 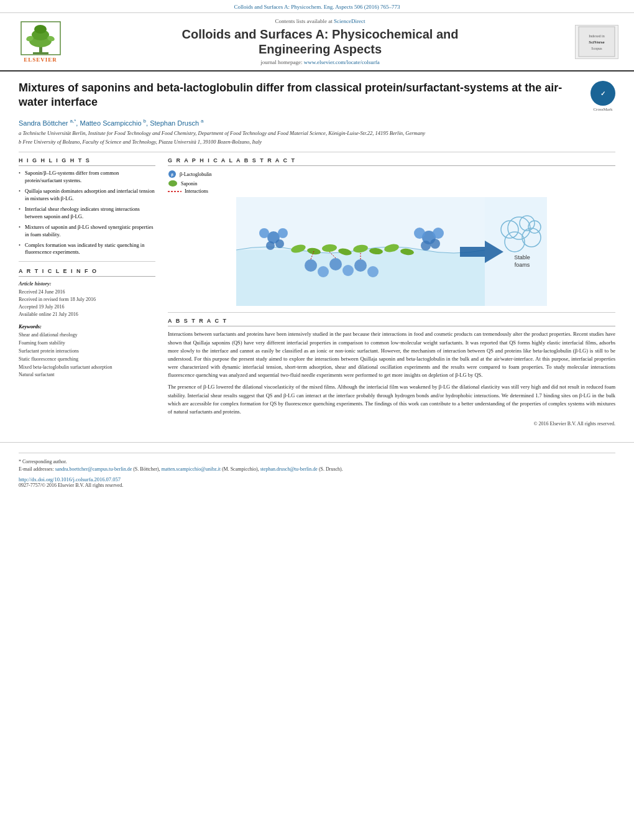 I want to click on keywords-section: Keywords: Shear and dilational rheology …, so click(x=87, y=351).